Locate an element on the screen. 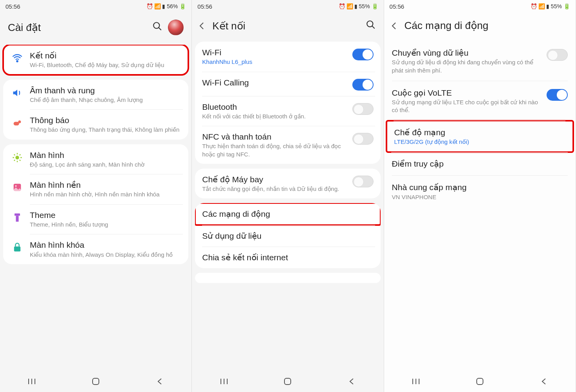  status-bar: 05:56 ⏰ 📶 ▮ 56% 🔋 is located at coordinates (96, 6).